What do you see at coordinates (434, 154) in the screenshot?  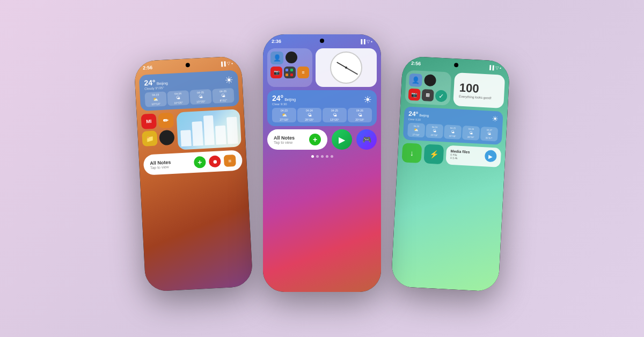 I see `lightning-btn-right: ⚡` at bounding box center [434, 154].